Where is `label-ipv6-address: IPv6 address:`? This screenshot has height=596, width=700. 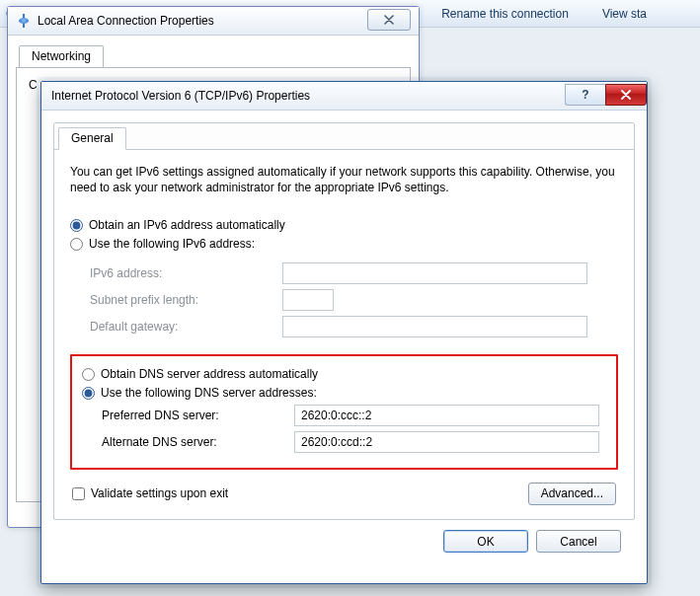
label-ipv6-address: IPv6 address: is located at coordinates (186, 273).